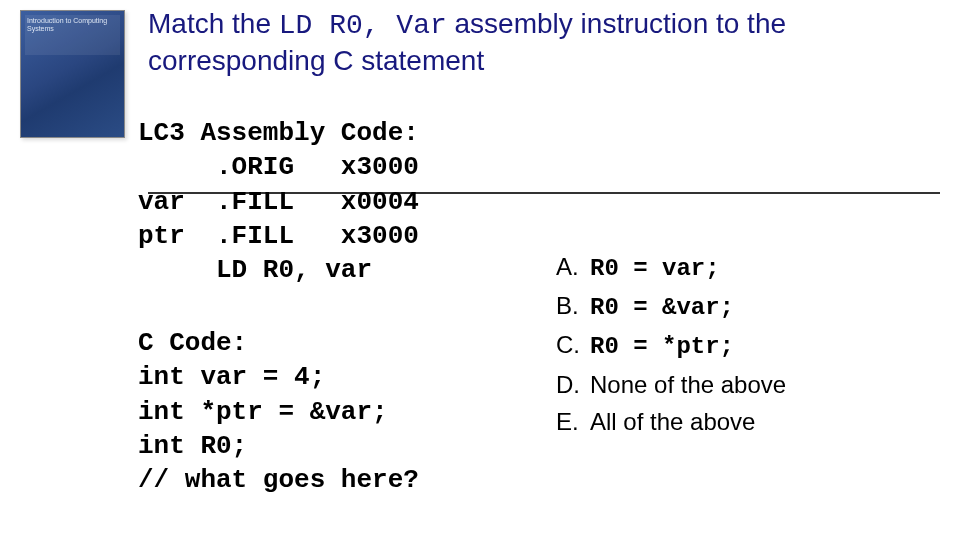  Describe the element at coordinates (671, 268) in the screenshot. I see `answer-a: A. R0 = var;` at that location.